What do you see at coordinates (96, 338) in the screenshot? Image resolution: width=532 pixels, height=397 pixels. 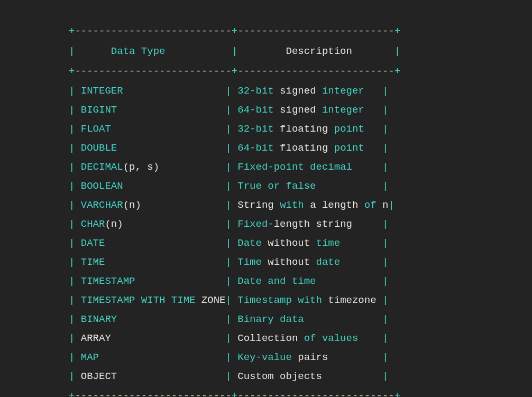 I see `cell-datatype: ARRAY` at bounding box center [96, 338].